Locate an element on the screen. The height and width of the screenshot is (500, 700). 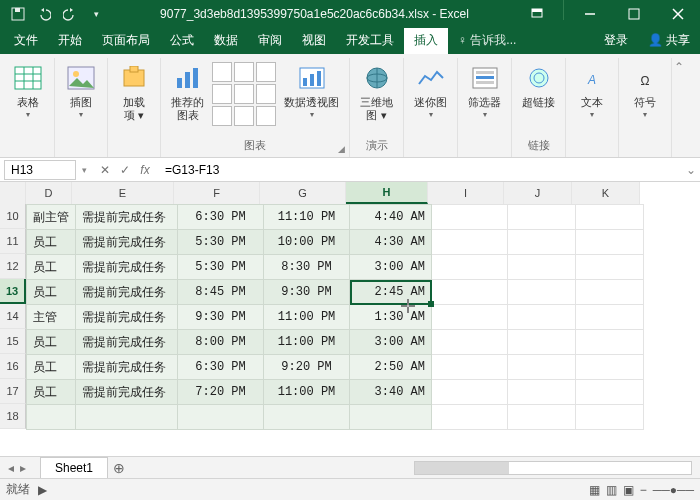
row-header: 18 is located at coordinates (13, 416).